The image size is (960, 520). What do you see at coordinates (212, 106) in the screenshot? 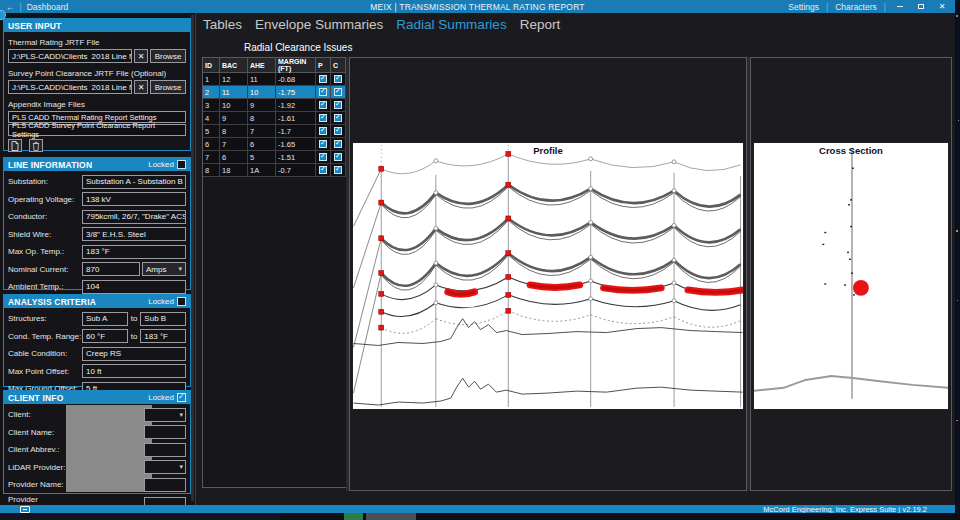
I see `table-cell: 3` at bounding box center [212, 106].